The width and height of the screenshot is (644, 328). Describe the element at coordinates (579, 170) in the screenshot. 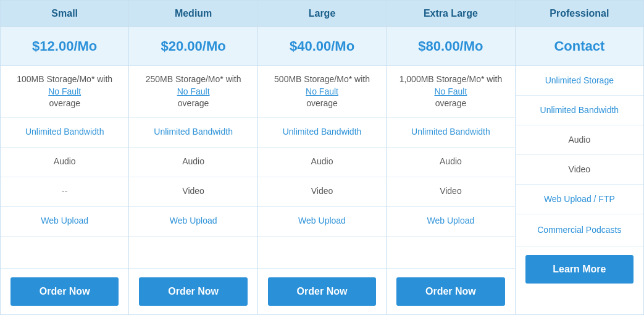

I see `plan-video-professional: Video` at that location.